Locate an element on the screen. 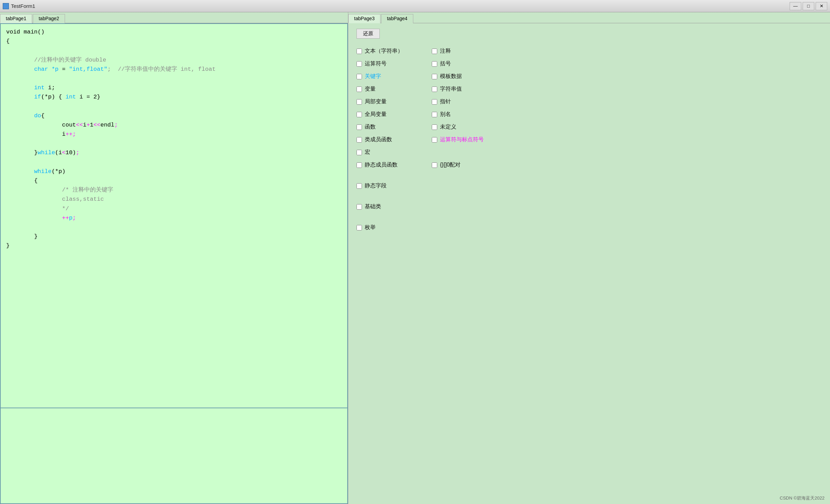  checkbox-alias-input is located at coordinates (435, 115).